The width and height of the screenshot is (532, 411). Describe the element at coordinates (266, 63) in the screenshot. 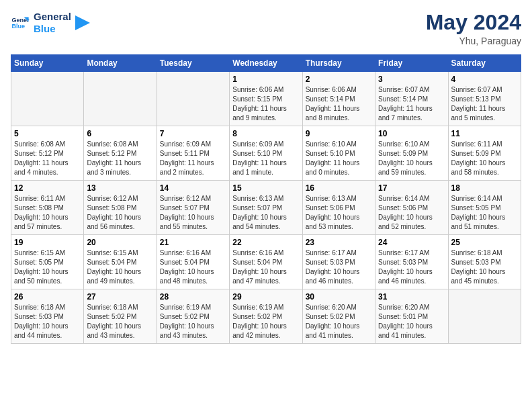

I see `weekday-header-wednesday: Wednesday` at that location.